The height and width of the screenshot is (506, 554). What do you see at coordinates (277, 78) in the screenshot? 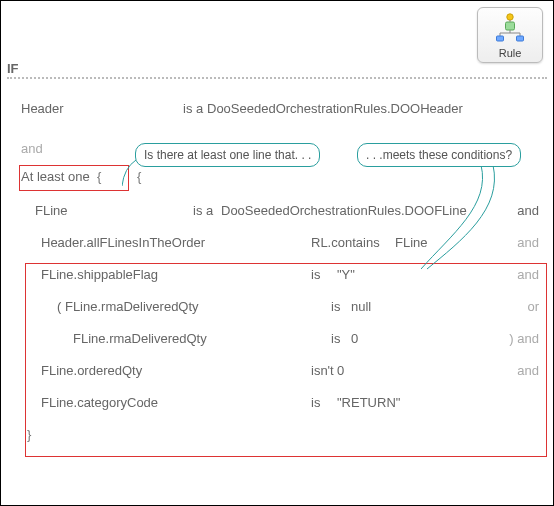
I see `section-divider` at bounding box center [277, 78].